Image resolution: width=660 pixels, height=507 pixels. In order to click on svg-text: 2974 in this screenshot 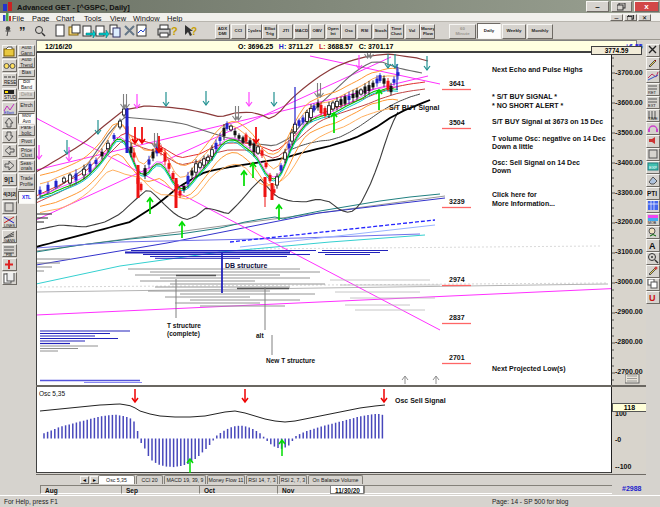, I will do `click(457, 280)`.